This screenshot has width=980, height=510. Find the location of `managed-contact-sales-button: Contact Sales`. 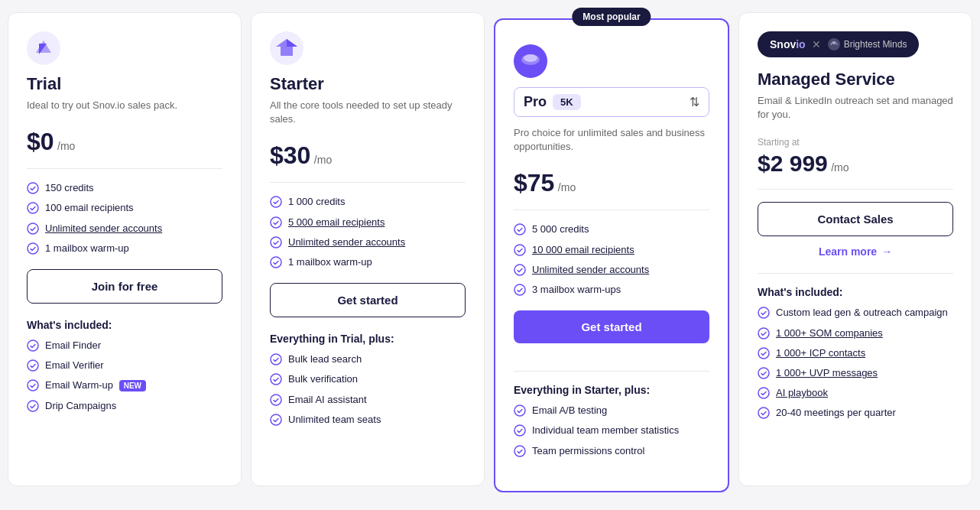

managed-contact-sales-button: Contact Sales is located at coordinates (855, 219).